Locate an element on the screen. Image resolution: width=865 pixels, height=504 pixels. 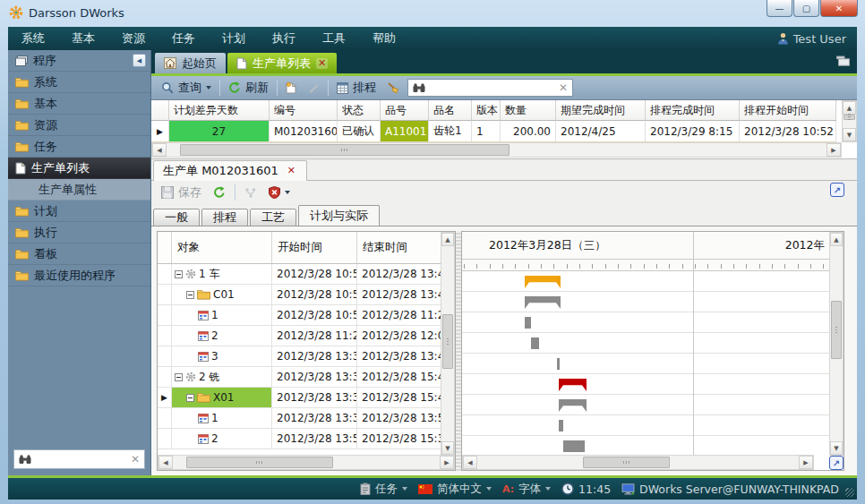
menu-item-2: 资源 is located at coordinates (133, 38).